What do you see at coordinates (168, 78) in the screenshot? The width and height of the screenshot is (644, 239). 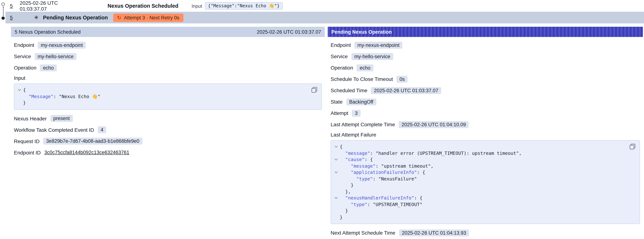 I see `input-section-label: Input` at bounding box center [168, 78].